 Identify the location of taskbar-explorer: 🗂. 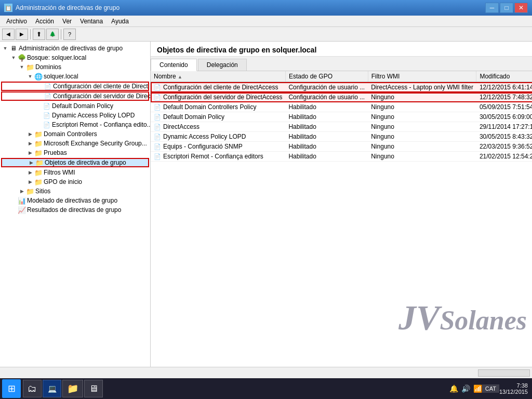
(32, 389).